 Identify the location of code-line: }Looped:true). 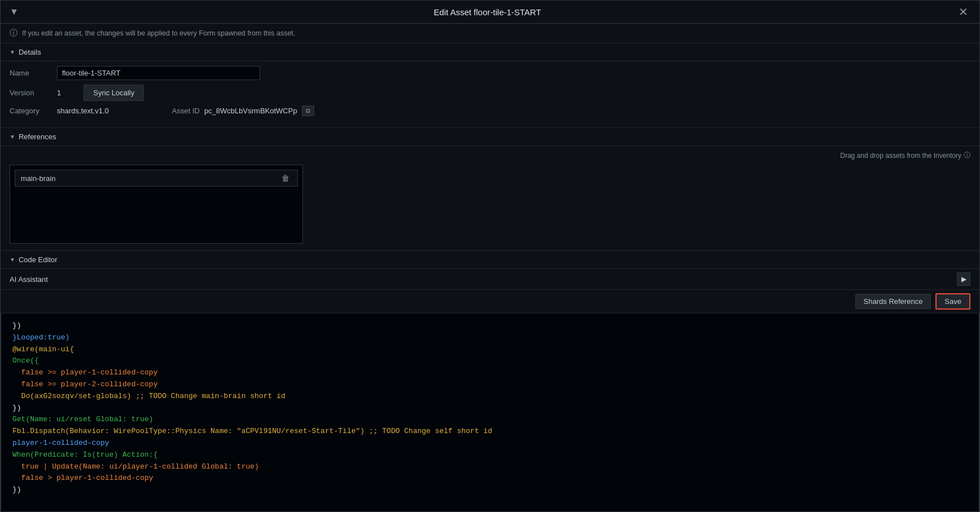
(490, 338).